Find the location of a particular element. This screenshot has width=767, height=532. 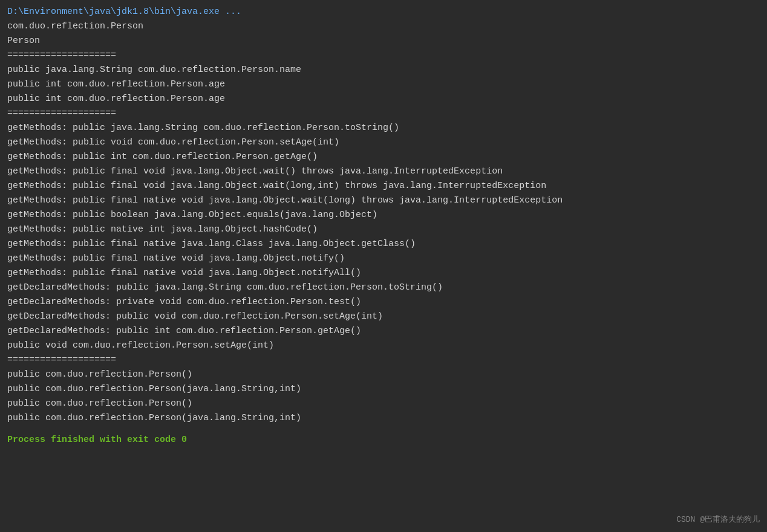

terminal-line: getMethods: public java.lang.String com.… is located at coordinates (384, 128).